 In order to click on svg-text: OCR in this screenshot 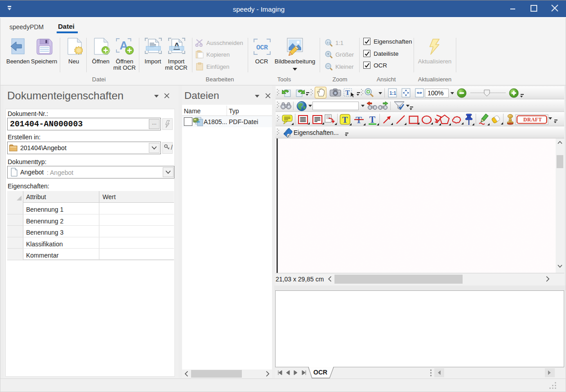, I will do `click(262, 48)`.